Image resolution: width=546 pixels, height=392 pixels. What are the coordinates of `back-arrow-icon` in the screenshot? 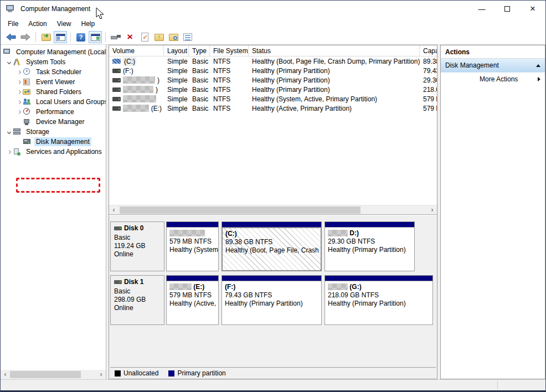 It's located at (11, 37).